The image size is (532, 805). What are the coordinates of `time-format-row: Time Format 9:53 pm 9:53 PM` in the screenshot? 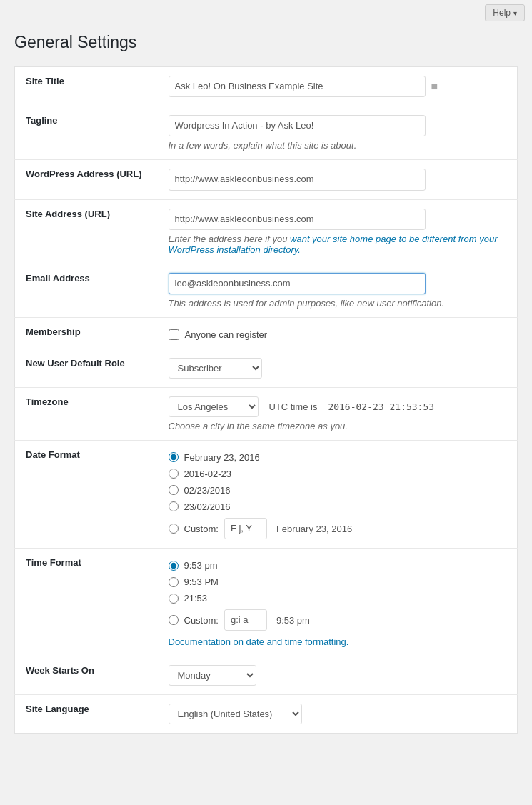 It's located at (266, 603).